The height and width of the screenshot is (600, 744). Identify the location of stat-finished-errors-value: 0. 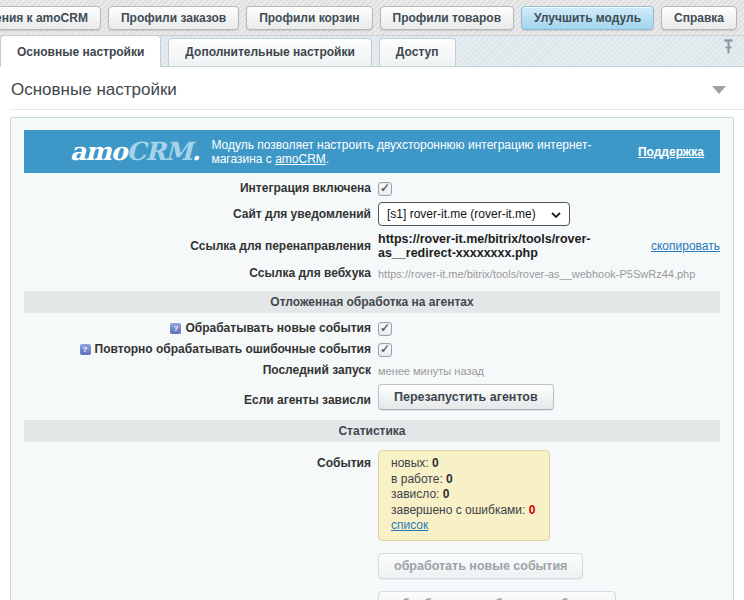
(532, 510).